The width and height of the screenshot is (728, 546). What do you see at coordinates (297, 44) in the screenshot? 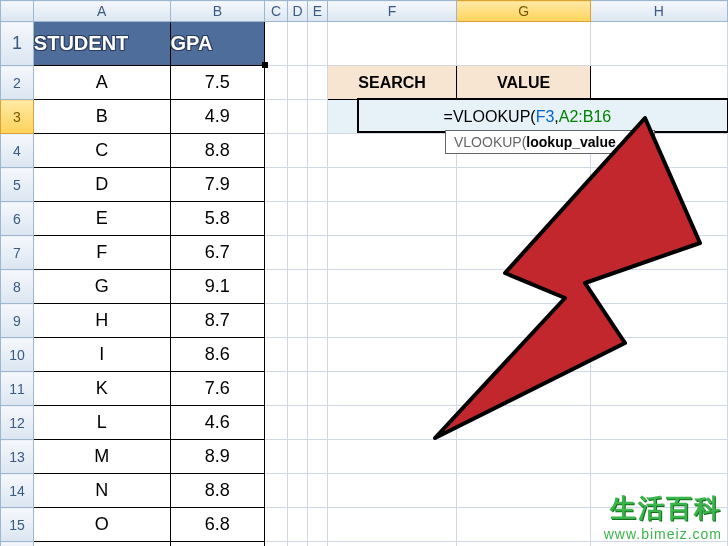
I see `cell-D1` at bounding box center [297, 44].